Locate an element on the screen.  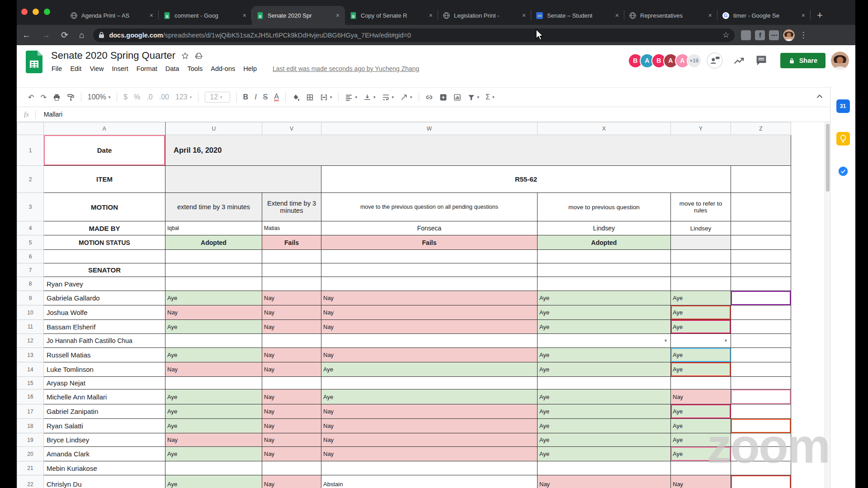
cell-Y9: Aye is located at coordinates (701, 298).